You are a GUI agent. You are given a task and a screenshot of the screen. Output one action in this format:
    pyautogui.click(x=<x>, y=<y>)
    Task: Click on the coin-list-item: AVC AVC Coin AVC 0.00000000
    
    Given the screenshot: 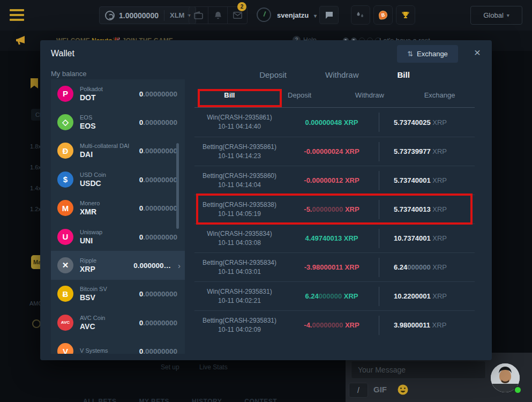 What is the action you would take?
    pyautogui.click(x=118, y=323)
    